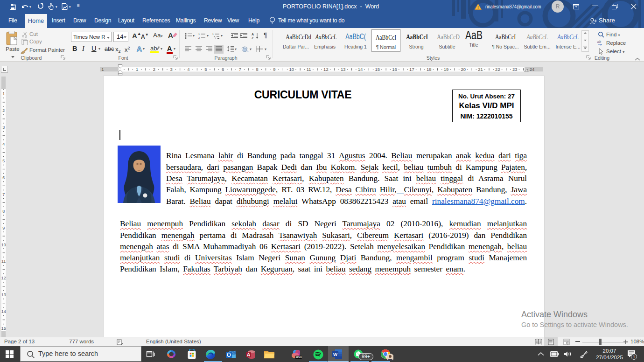  Describe the element at coordinates (497, 69) in the screenshot. I see `svg-text: 22` at that location.